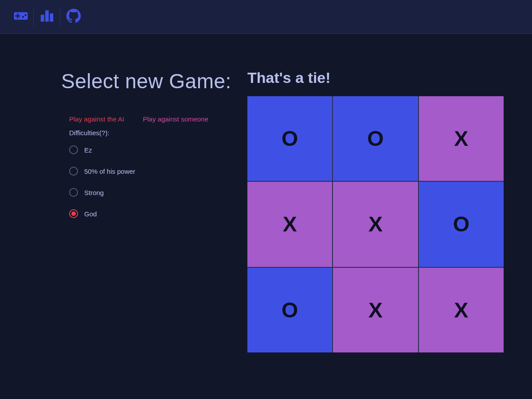 The image size is (532, 399). What do you see at coordinates (461, 138) in the screenshot?
I see `board-cell-2: X` at bounding box center [461, 138].